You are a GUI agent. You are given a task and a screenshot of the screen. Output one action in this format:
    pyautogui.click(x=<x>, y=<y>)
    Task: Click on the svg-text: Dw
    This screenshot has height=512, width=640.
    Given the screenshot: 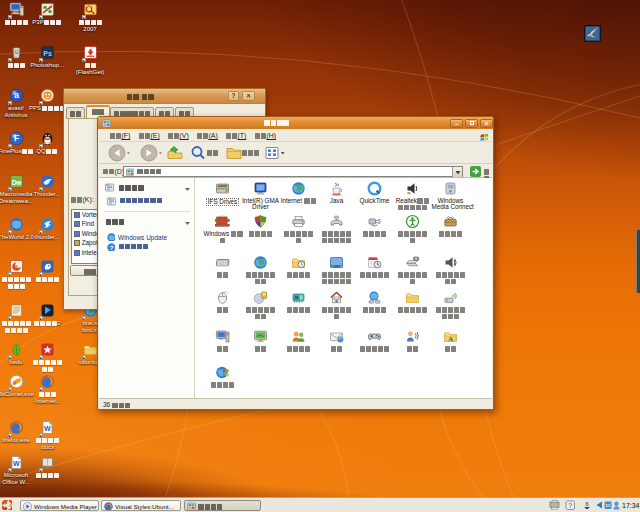 What is the action you would take?
    pyautogui.click(x=16, y=182)
    